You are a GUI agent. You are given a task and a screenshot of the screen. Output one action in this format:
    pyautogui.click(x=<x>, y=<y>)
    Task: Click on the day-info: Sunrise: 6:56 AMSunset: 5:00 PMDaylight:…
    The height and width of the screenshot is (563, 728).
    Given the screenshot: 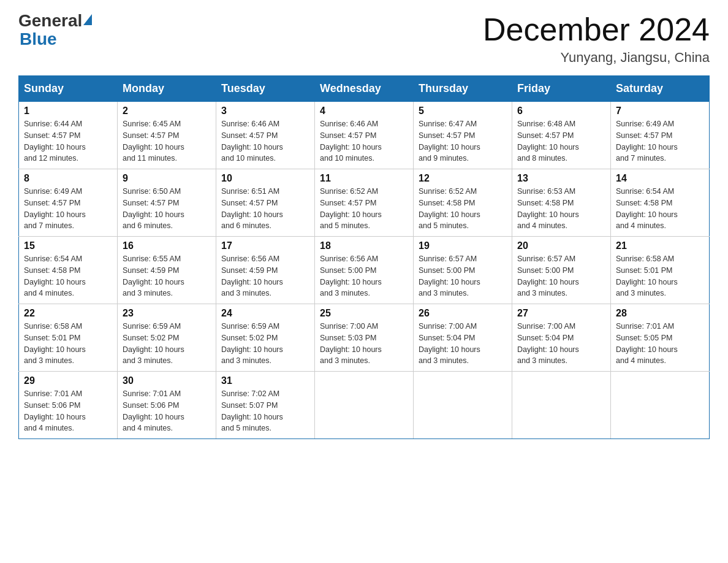 What is the action you would take?
    pyautogui.click(x=364, y=276)
    